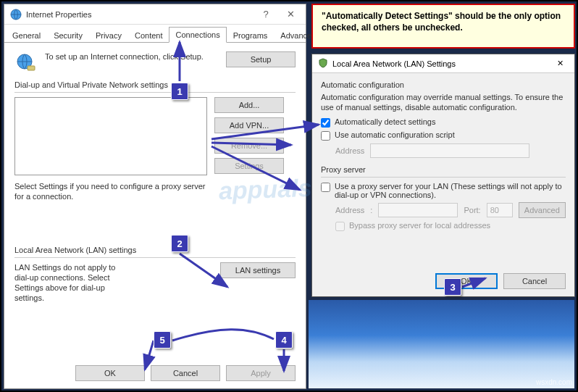  What do you see at coordinates (451, 191) in the screenshot?
I see `proxy-use-label: Use a proxy server for your LAN (These s…` at bounding box center [451, 191].